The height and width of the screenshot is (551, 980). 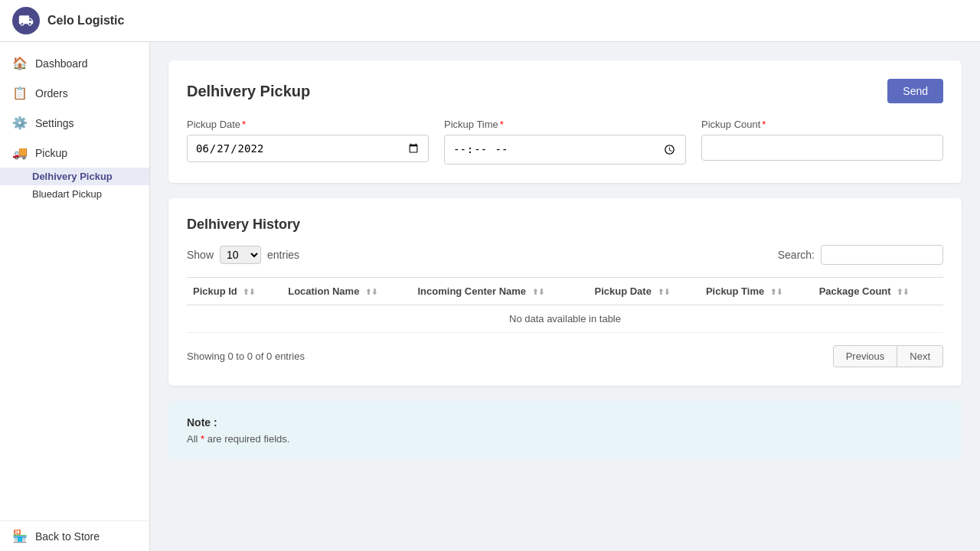 I want to click on entries-select: 10 25 50 100, so click(x=240, y=255).